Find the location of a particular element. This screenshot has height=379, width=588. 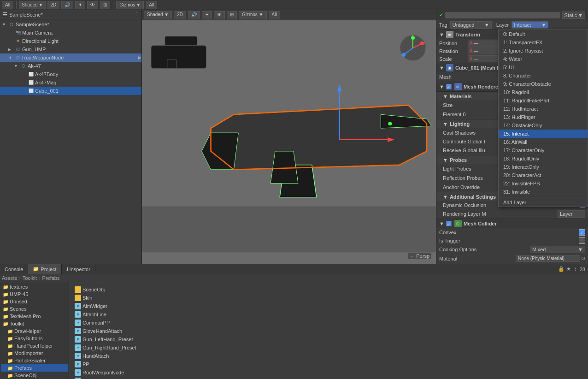

layer-item-12: 12: HudInteract is located at coordinates (543, 109).